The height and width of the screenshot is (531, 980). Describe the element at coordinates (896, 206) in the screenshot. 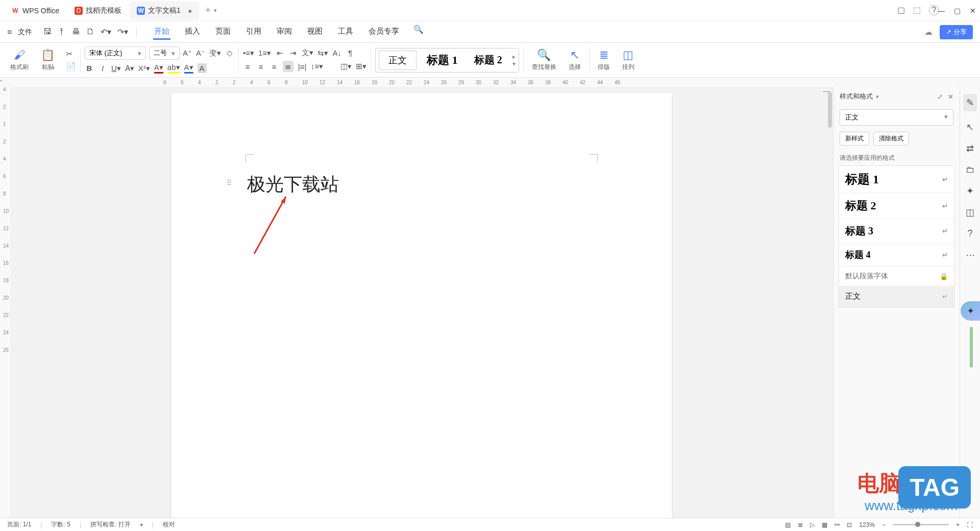

I see `style-list-item: 标题 2↵` at that location.